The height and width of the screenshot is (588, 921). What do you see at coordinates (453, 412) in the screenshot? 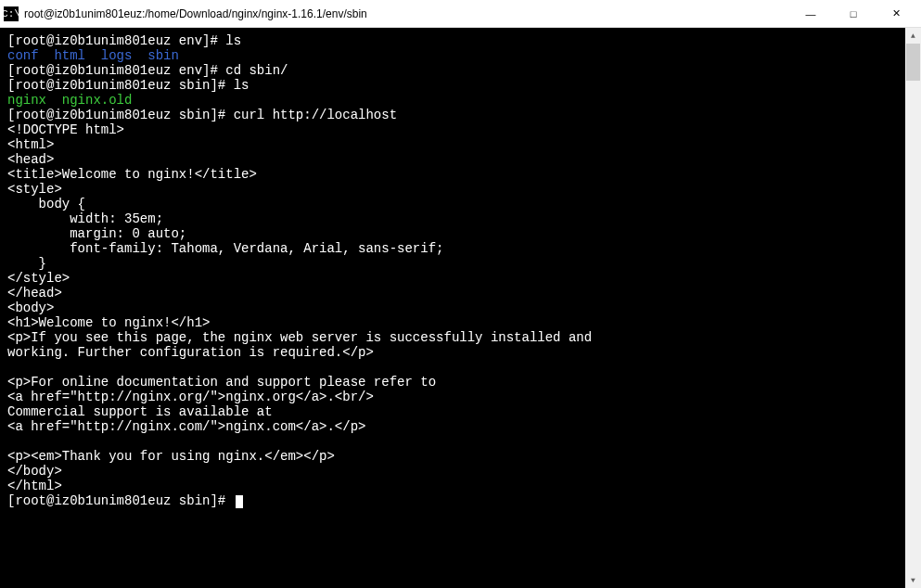
I see `terminal-line: Commercial support is available at` at bounding box center [453, 412].